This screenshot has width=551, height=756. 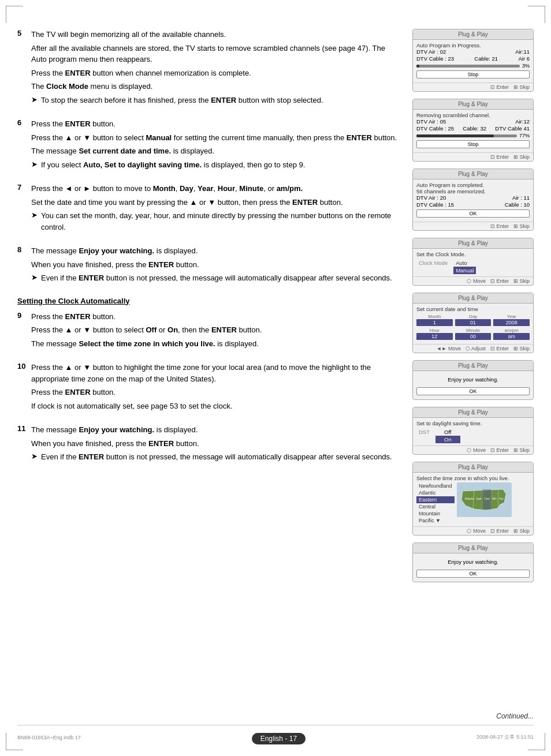 I want to click on panel5-month-label: Month, so click(x=434, y=316).